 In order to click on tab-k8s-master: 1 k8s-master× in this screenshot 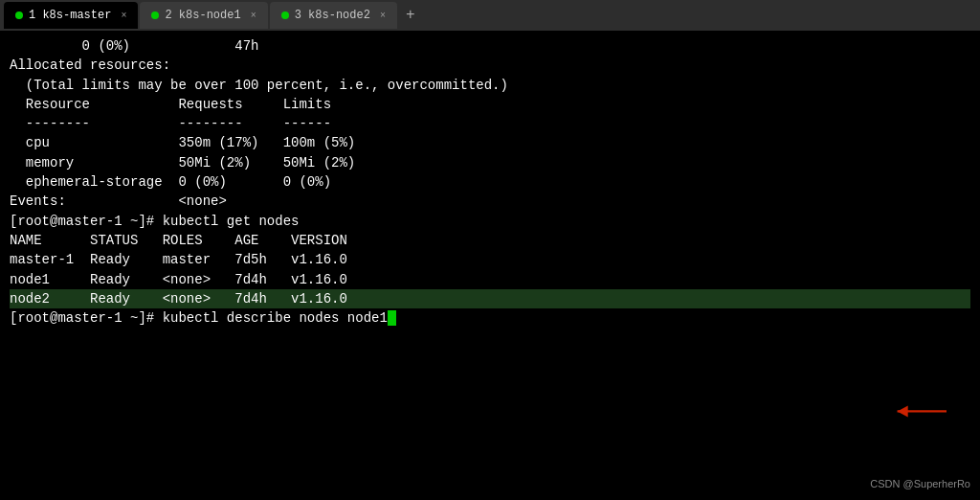, I will do `click(71, 15)`.